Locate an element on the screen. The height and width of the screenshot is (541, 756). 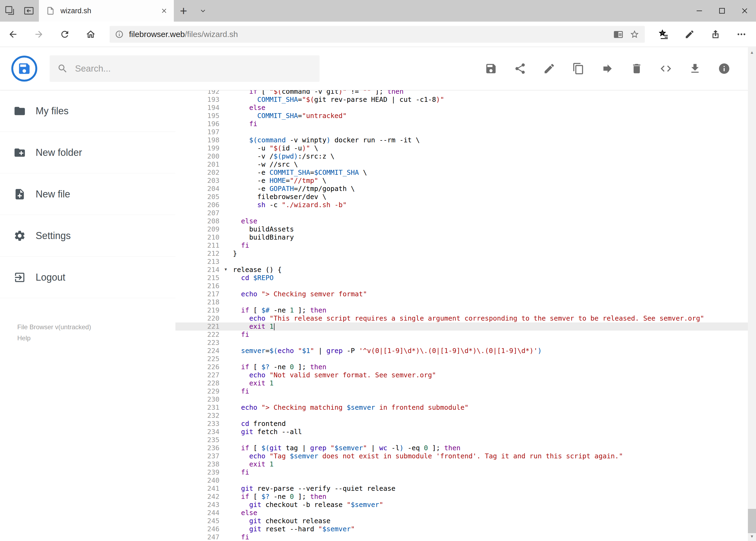
code-line: 245 git checkout release is located at coordinates (466, 521).